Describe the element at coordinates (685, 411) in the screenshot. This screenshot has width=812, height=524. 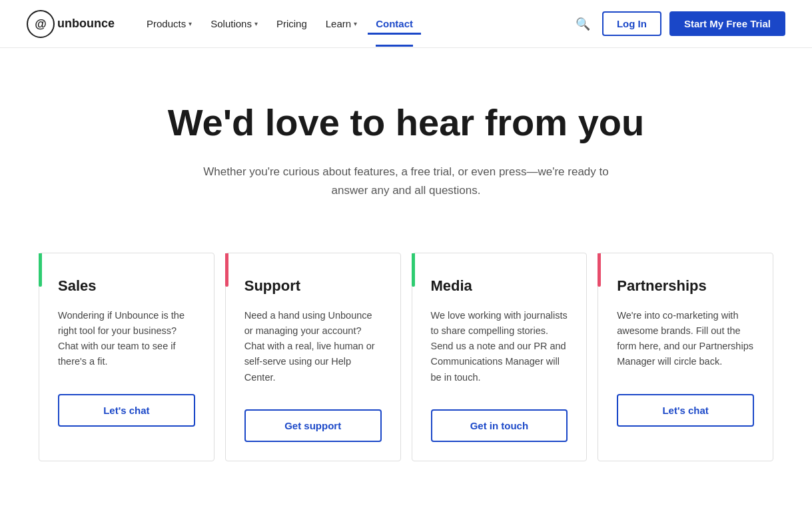
I see `card-btn-partnerships: Let's chat` at that location.